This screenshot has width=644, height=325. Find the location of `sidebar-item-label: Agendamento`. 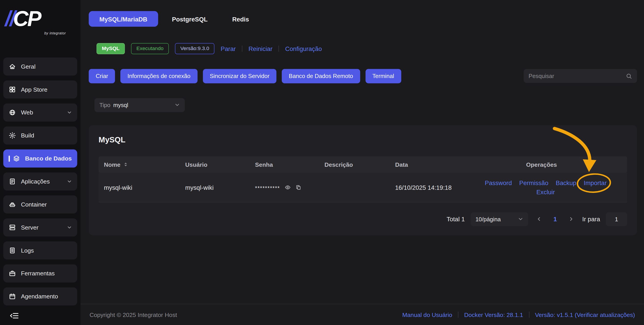

sidebar-item-label: Agendamento is located at coordinates (40, 296).